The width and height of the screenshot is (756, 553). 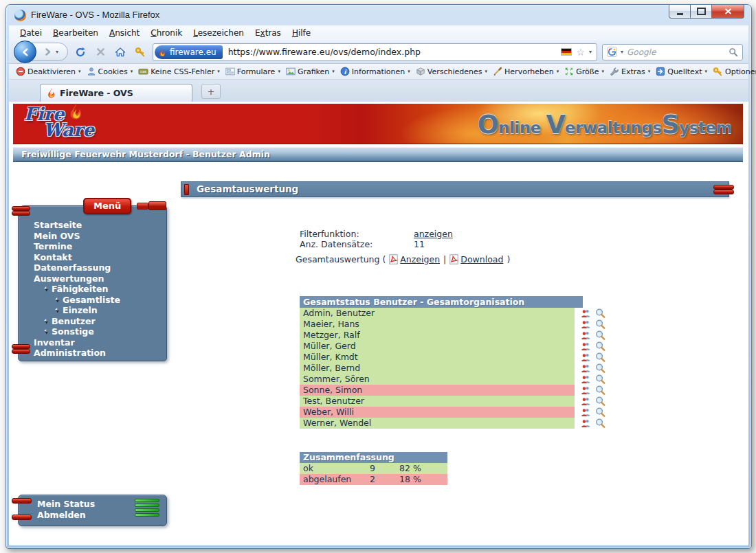 What do you see at coordinates (87, 300) in the screenshot?
I see `sidebar-item-gesamtliste: Gesamtliste` at bounding box center [87, 300].